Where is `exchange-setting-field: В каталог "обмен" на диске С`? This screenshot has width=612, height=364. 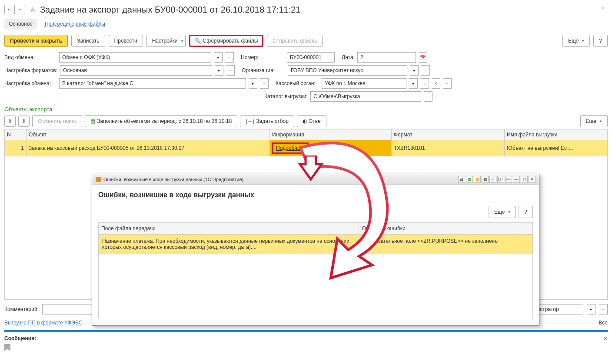 exchange-setting-field: В каталог "обмен" на диске С is located at coordinates (153, 83).